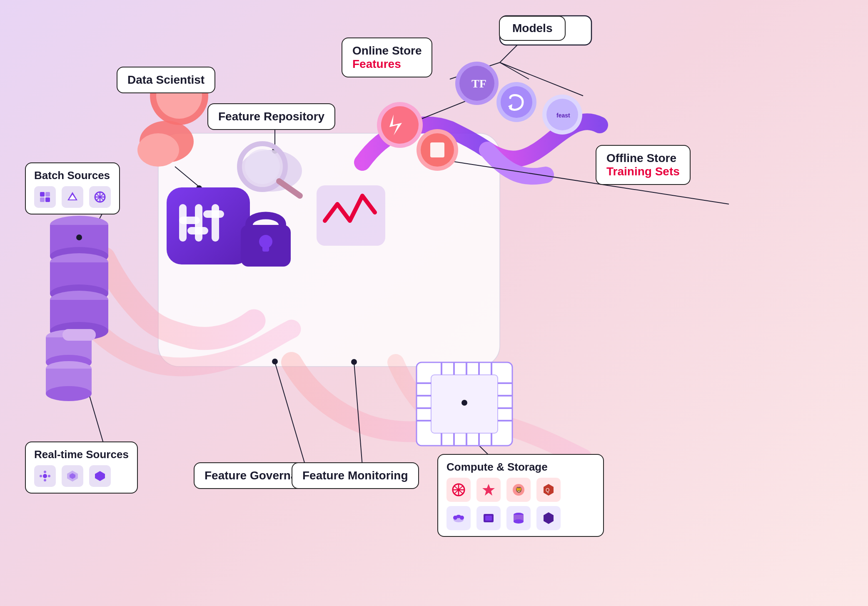 The height and width of the screenshot is (606, 868). What do you see at coordinates (519, 490) in the screenshot?
I see `compute-icon-3: 🦁` at bounding box center [519, 490].